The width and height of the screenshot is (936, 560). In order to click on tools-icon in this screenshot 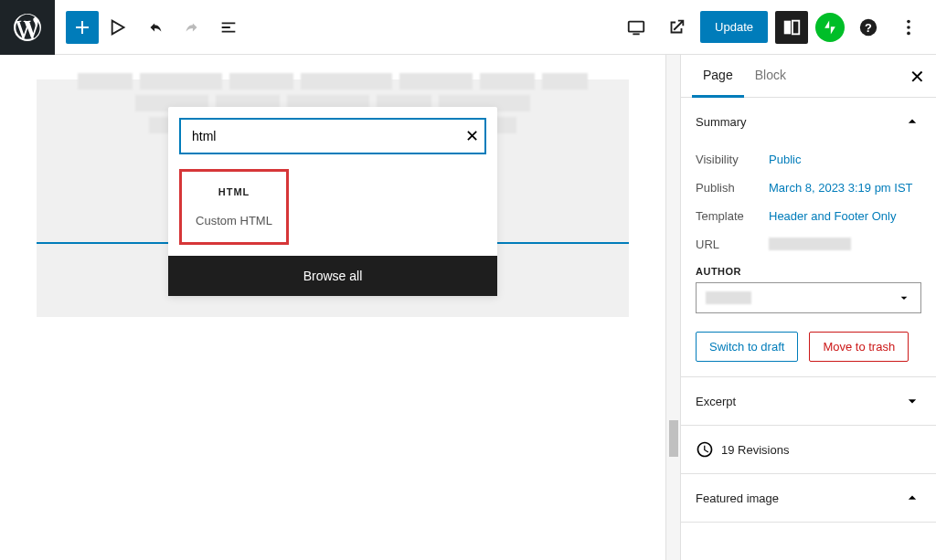, I will do `click(119, 27)`.